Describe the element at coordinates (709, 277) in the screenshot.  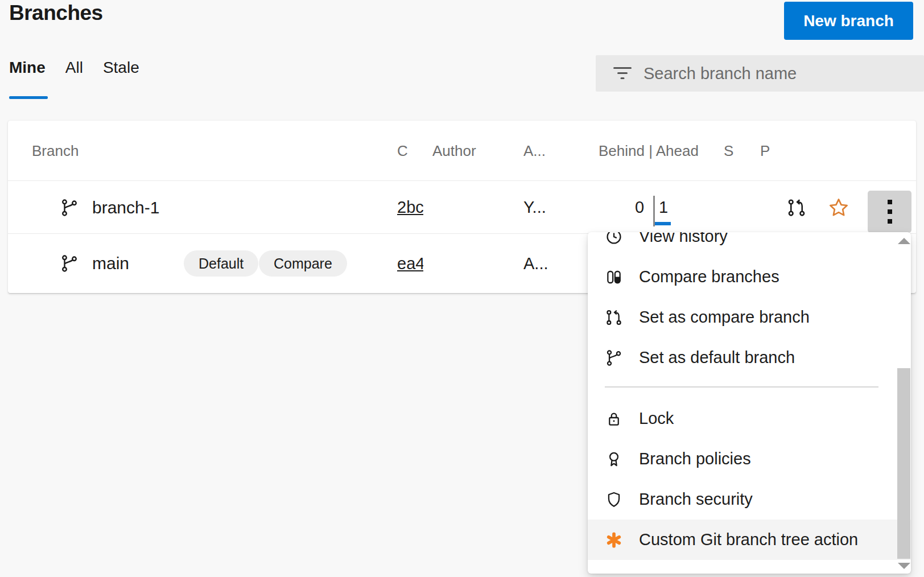
I see `menu-item-label: Compare branches` at that location.